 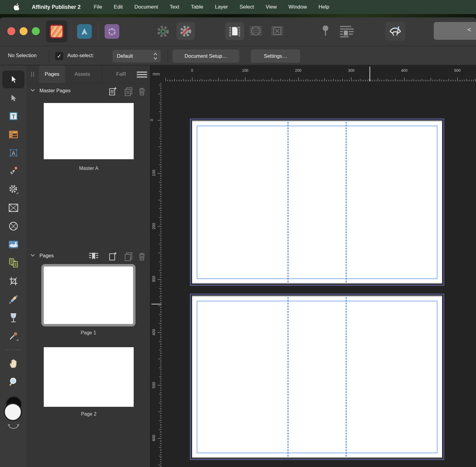 I want to click on svg-text: A, so click(x=13, y=153).